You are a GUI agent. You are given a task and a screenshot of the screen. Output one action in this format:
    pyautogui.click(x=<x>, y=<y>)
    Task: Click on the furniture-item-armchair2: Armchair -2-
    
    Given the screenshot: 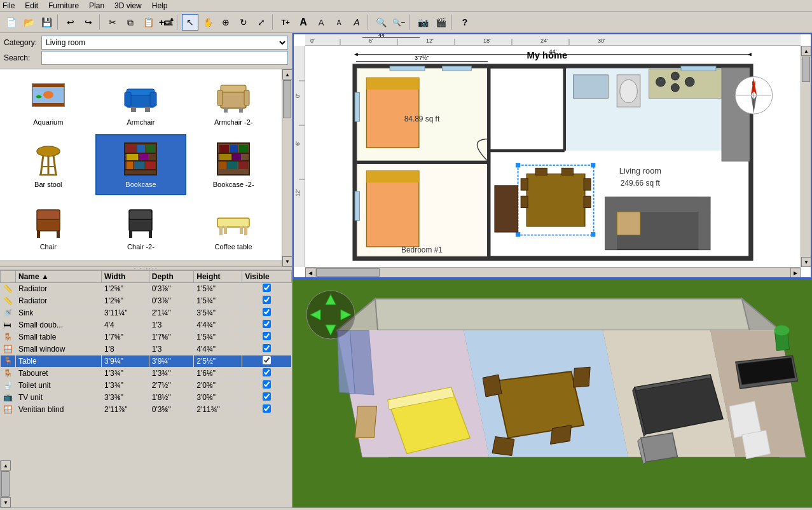 What is the action you would take?
    pyautogui.click(x=233, y=102)
    